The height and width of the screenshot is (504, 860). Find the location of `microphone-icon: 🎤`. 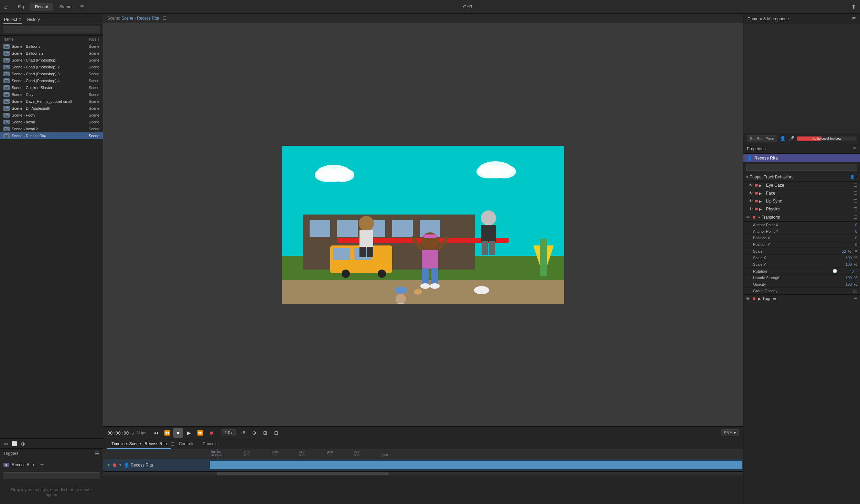

microphone-icon: 🎤 is located at coordinates (791, 139).